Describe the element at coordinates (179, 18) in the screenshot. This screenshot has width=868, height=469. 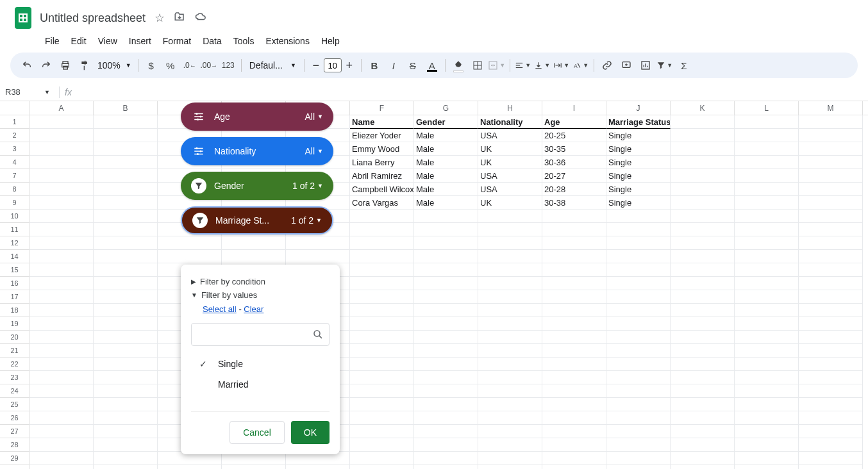
I see `move-icon` at that location.